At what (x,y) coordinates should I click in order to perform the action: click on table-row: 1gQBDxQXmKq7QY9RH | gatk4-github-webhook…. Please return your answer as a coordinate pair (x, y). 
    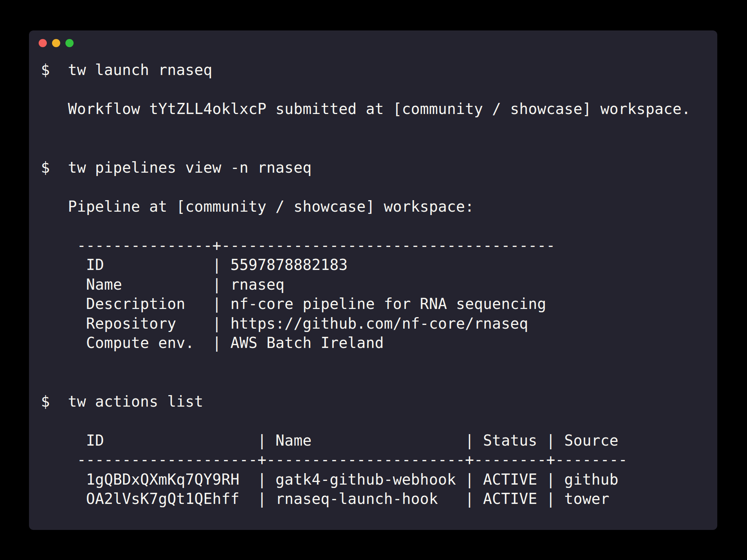
    Looking at the image, I should click on (366, 480).